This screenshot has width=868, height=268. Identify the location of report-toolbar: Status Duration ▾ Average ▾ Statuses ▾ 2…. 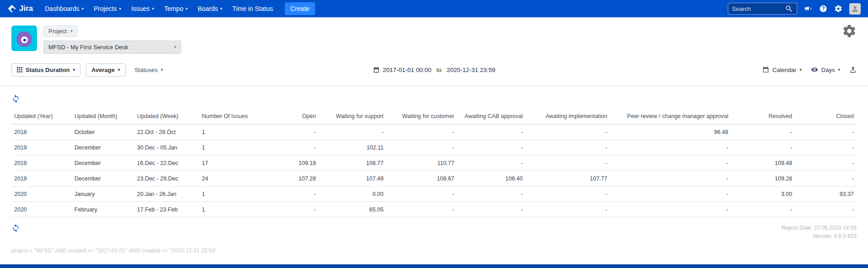
(434, 70).